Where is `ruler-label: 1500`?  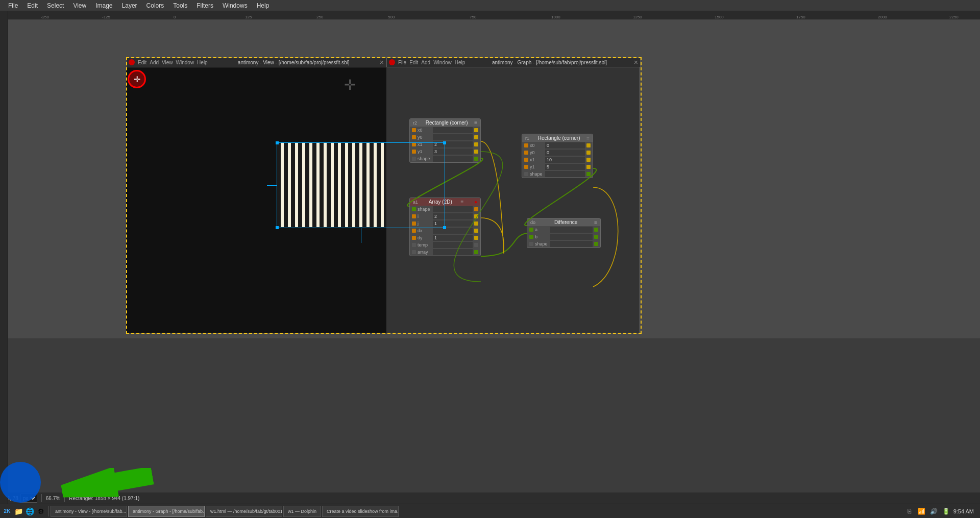
ruler-label: 1500 is located at coordinates (719, 17).